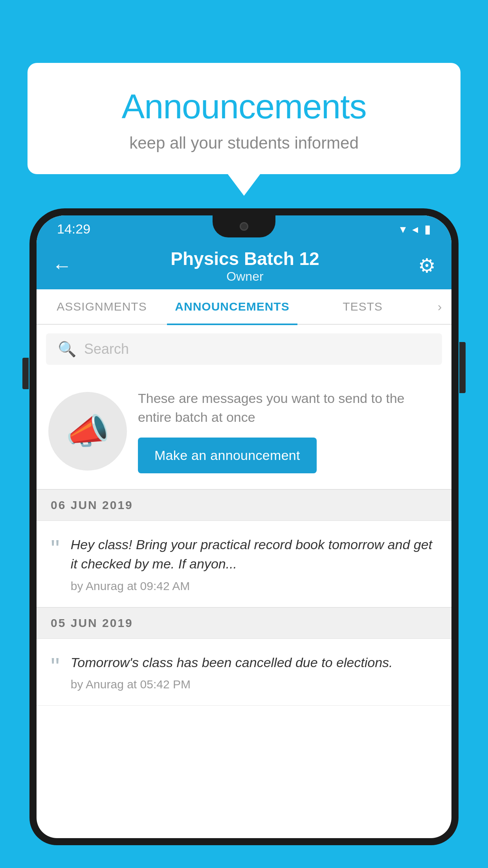  What do you see at coordinates (255, 672) in the screenshot?
I see `announcement-content-2: Tomorrow's class has been cancelled due …` at bounding box center [255, 672].